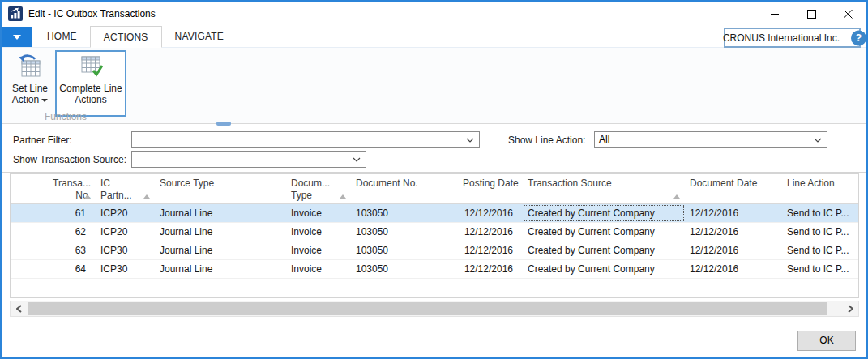  I want to click on cell-transaction-no: 64, so click(53, 269).